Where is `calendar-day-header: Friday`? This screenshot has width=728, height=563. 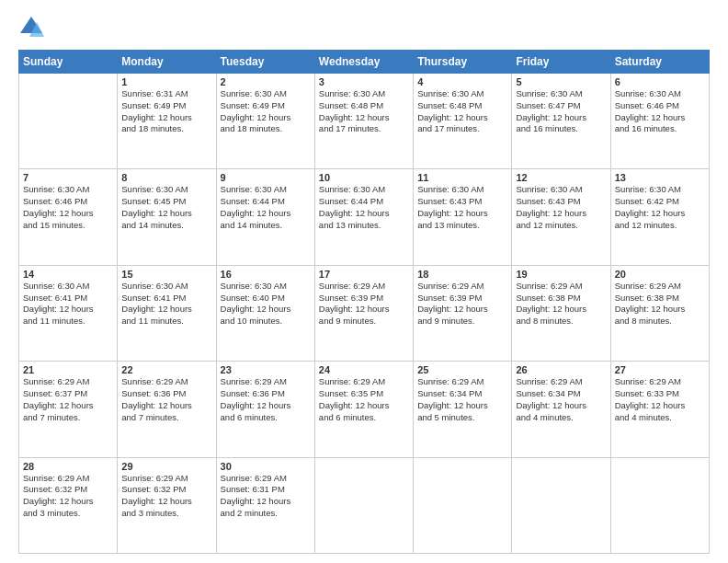 calendar-day-header: Friday is located at coordinates (561, 63).